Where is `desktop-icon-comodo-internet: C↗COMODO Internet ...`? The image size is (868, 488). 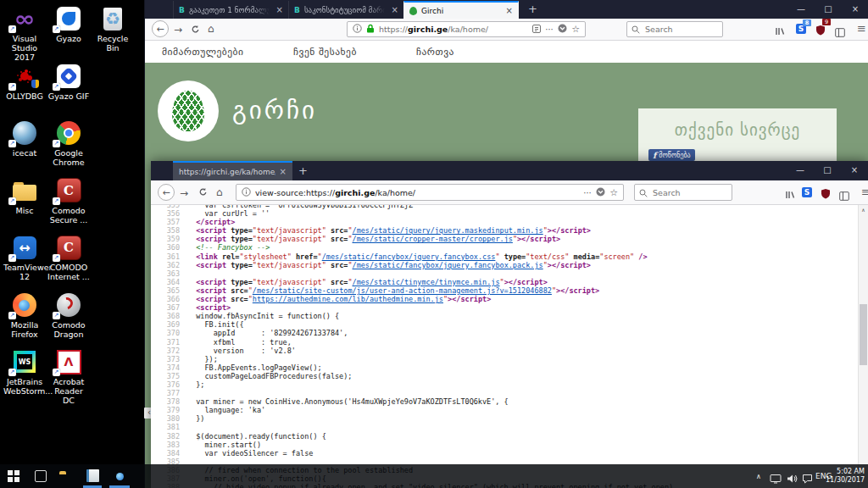 desktop-icon-comodo-internet: C↗COMODO Internet ... is located at coordinates (69, 258).